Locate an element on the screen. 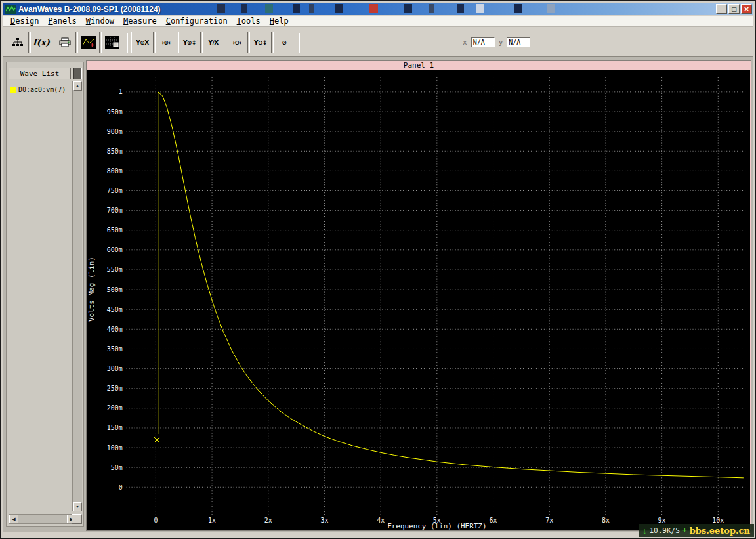 The width and height of the screenshot is (756, 539). menu-tools: Tools is located at coordinates (249, 21).